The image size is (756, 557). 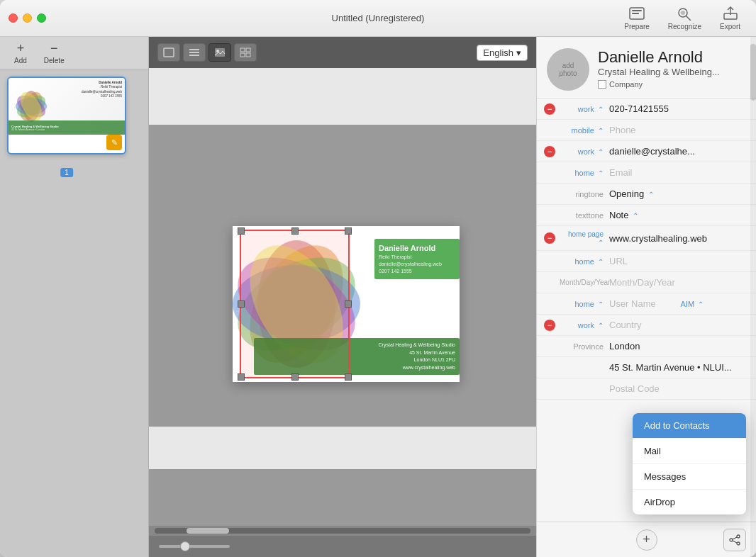 What do you see at coordinates (679, 346) in the screenshot?
I see `province-value: London` at bounding box center [679, 346].